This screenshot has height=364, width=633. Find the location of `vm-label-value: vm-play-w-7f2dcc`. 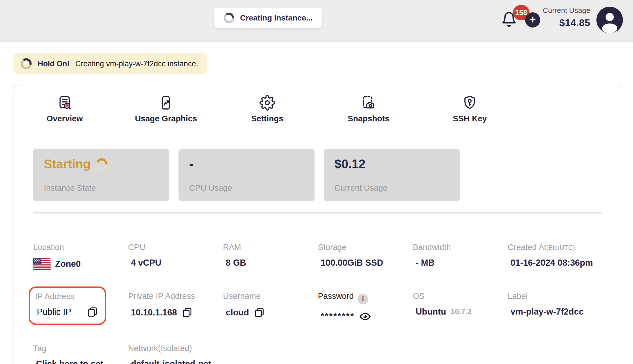

vm-label-value: vm-play-w-7f2dcc is located at coordinates (547, 312).